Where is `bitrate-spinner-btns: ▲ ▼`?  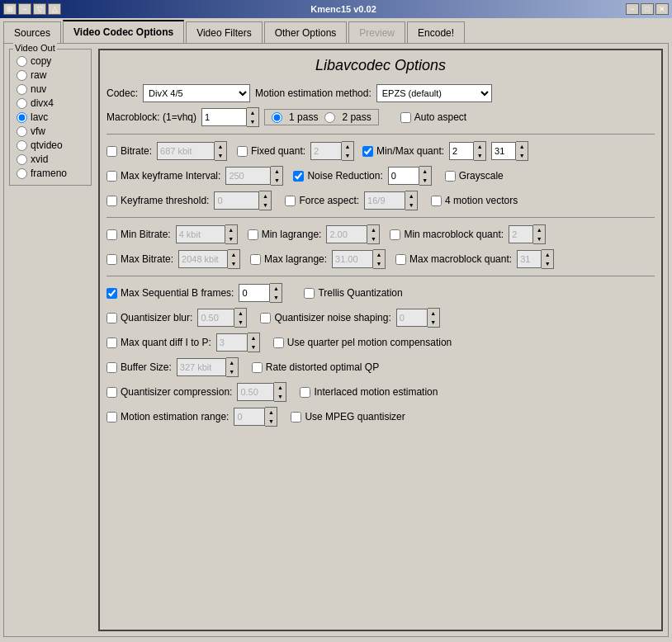
bitrate-spinner-btns: ▲ ▼ is located at coordinates (221, 151).